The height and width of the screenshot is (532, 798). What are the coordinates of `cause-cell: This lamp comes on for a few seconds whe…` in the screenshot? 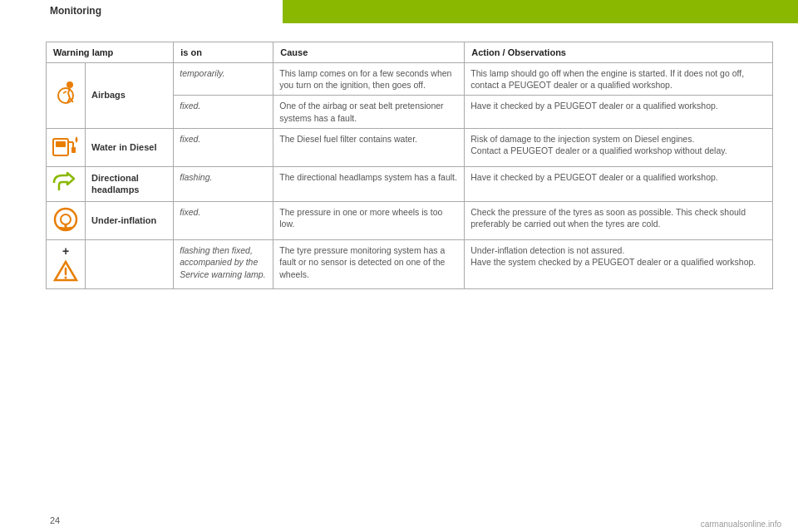 It's located at (369, 80).